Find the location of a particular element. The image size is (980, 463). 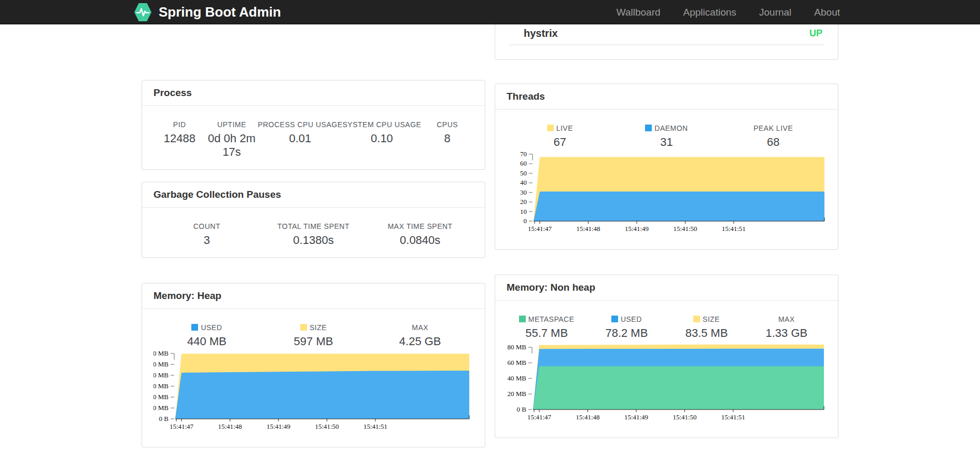

stat-system-cpu-usage: SYSTEM CPU USAGE0.10 is located at coordinates (382, 140).